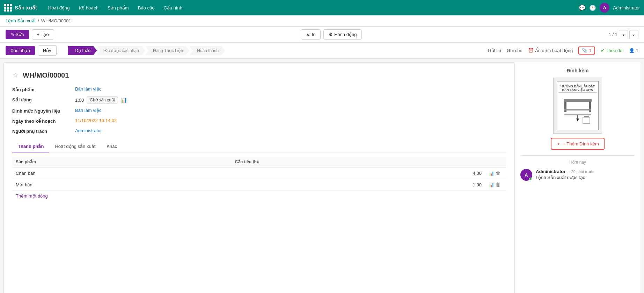 The image size is (644, 293). What do you see at coordinates (358, 162) in the screenshot?
I see `col-can-tieu-thu: Cần tiêu thụ` at bounding box center [358, 162].